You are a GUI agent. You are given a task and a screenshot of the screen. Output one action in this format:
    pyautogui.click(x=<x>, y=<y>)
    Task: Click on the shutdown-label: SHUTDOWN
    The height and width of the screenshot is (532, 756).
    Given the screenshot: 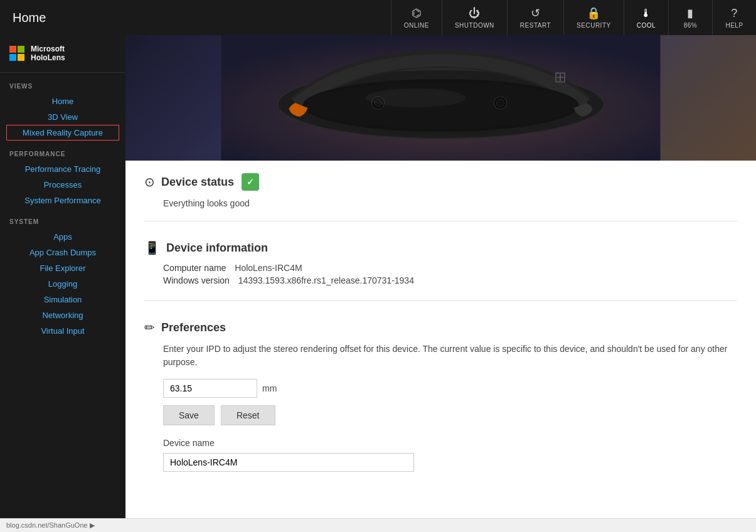 What is the action you would take?
    pyautogui.click(x=474, y=25)
    